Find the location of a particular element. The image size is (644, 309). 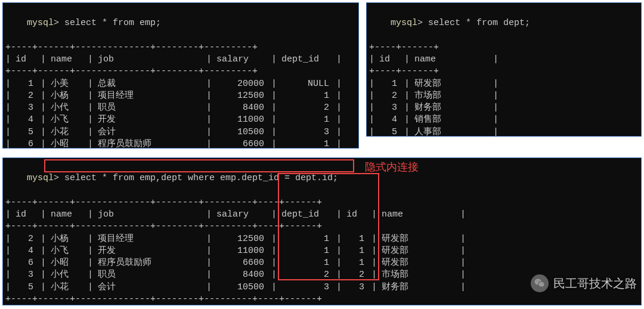

prompt-line: mysql> select * from emp; is located at coordinates (182, 24).